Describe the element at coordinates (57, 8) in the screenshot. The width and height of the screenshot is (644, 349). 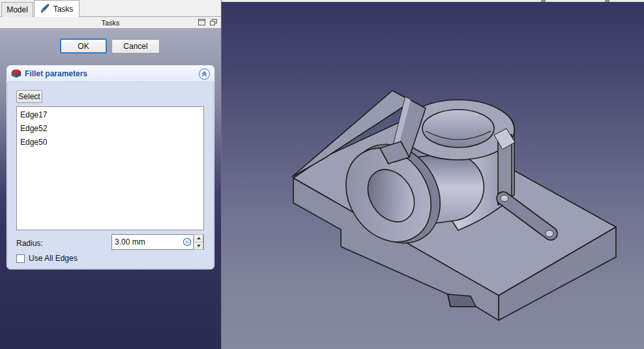
I see `tab-tasks: Tasks` at that location.